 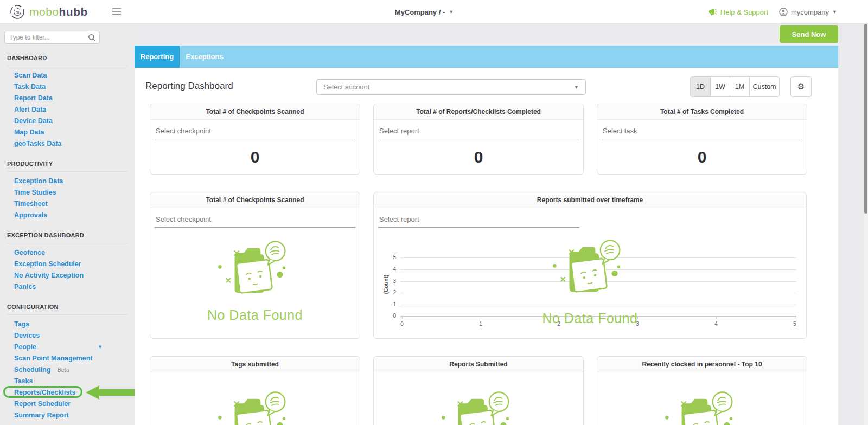 I want to click on sidebar-item-report-scheduler: Report Scheduler, so click(x=67, y=404).